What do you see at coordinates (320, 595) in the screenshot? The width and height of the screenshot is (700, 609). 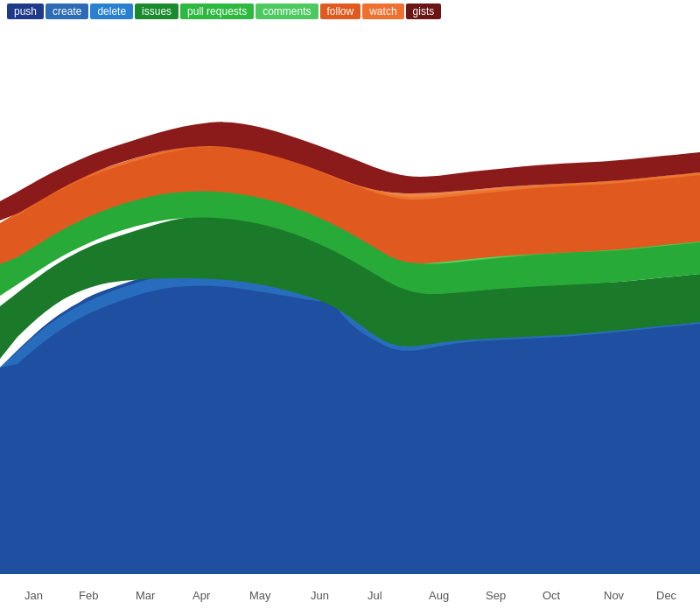 I see `x-label-jun: Jun` at bounding box center [320, 595].